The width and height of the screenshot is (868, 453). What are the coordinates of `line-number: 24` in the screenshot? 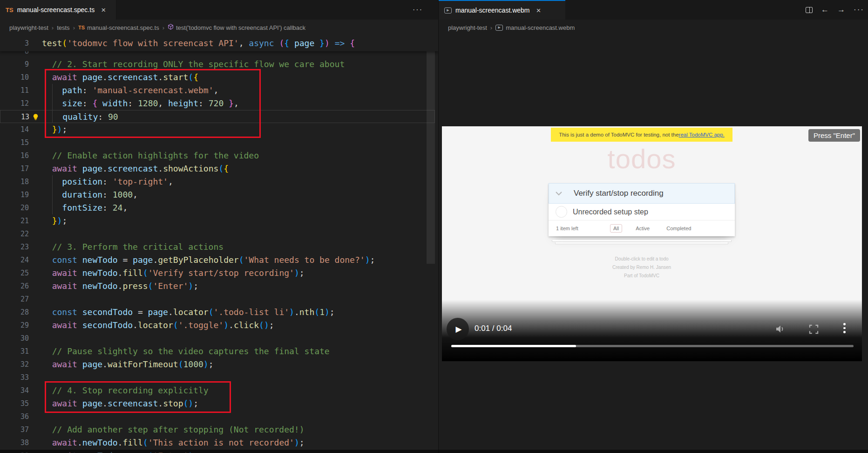 It's located at (14, 260).